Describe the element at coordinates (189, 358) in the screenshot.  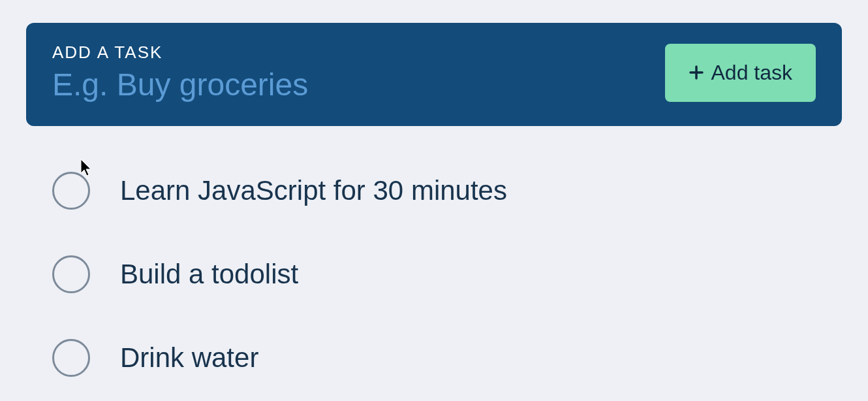
I see `task-text: Drink water` at that location.